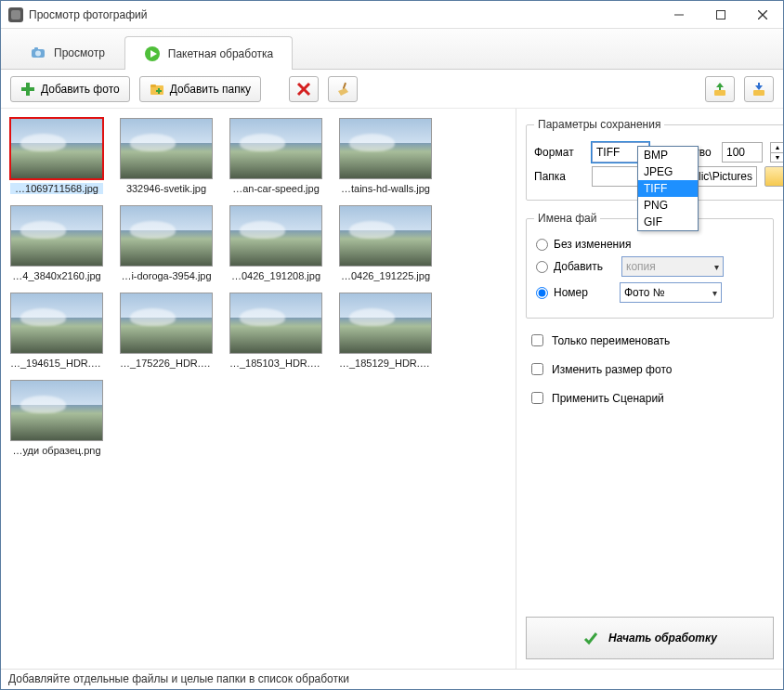 Image resolution: width=784 pixels, height=690 pixels. Describe the element at coordinates (166, 156) in the screenshot. I see `thumbnail: 332946-svetik.jpg` at that location.